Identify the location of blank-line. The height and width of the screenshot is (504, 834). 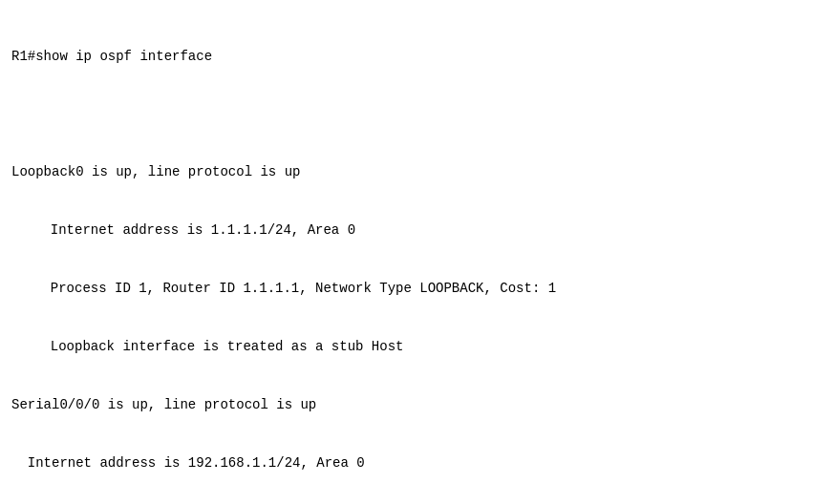
(417, 114).